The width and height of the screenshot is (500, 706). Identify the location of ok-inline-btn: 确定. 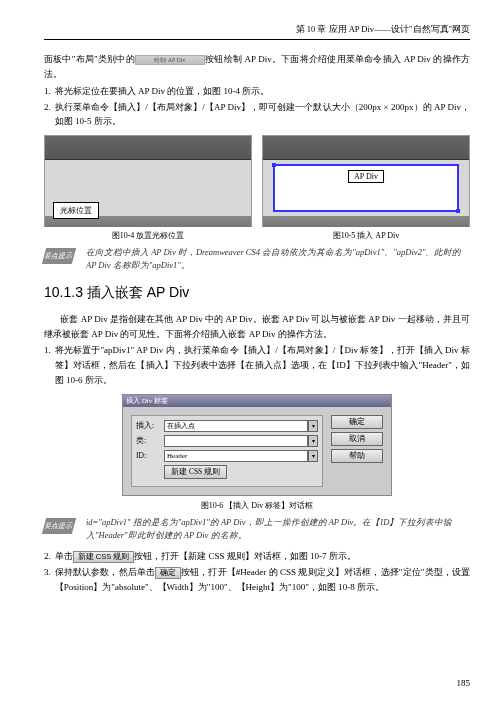
(168, 573).